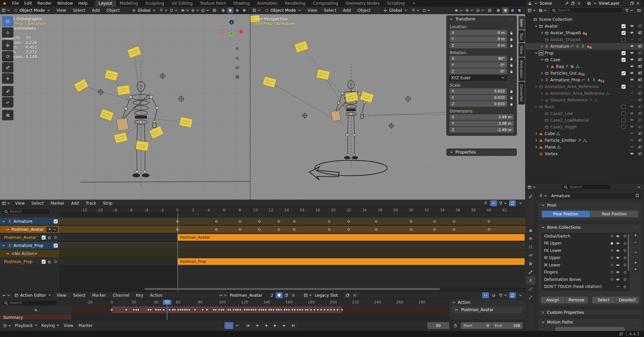 The height and width of the screenshot is (337, 644). I want to click on menu-render: Render, so click(44, 3).